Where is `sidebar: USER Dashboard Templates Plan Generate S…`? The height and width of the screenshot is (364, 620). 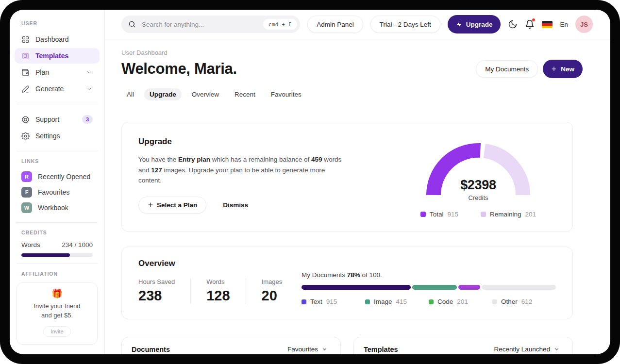 sidebar: USER Dashboard Templates Plan Generate S… is located at coordinates (57, 182).